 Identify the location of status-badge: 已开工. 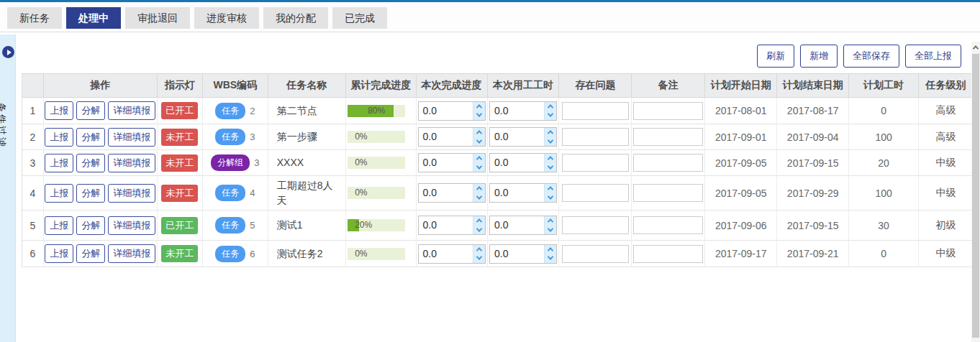
(180, 226).